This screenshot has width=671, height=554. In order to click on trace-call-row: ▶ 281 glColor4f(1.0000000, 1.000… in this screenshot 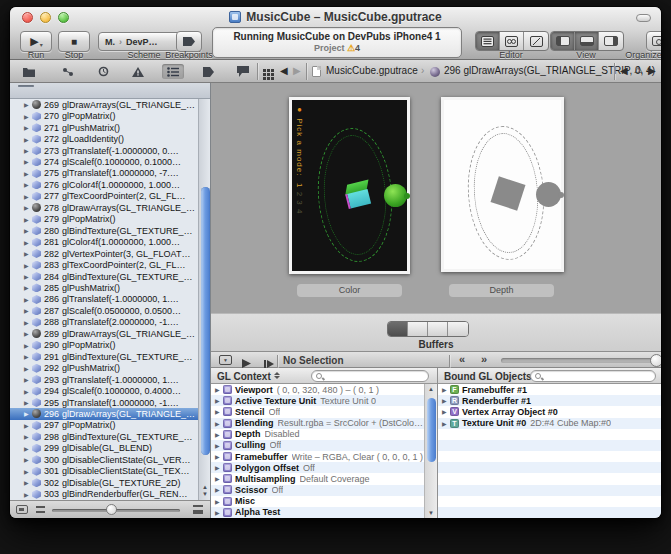, I will do `click(104, 242)`.